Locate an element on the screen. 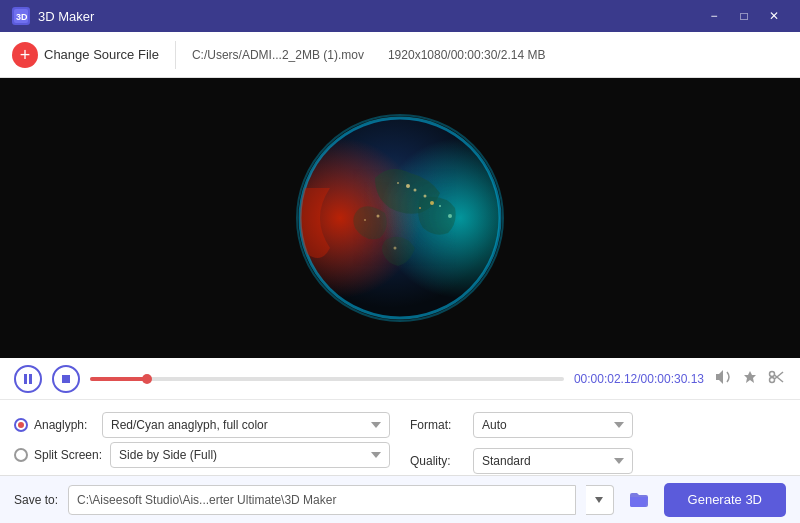 The width and height of the screenshot is (800, 523). progress-thumb is located at coordinates (147, 379).